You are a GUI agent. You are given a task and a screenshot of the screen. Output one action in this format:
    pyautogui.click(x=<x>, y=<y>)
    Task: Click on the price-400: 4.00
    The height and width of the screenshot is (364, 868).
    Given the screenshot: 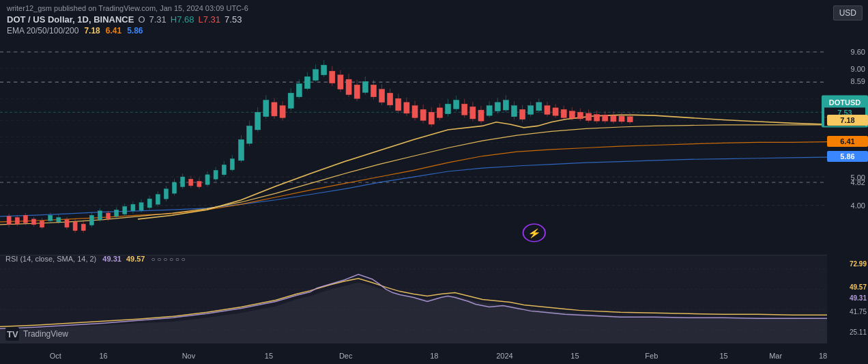 What is the action you would take?
    pyautogui.click(x=848, y=206)
    